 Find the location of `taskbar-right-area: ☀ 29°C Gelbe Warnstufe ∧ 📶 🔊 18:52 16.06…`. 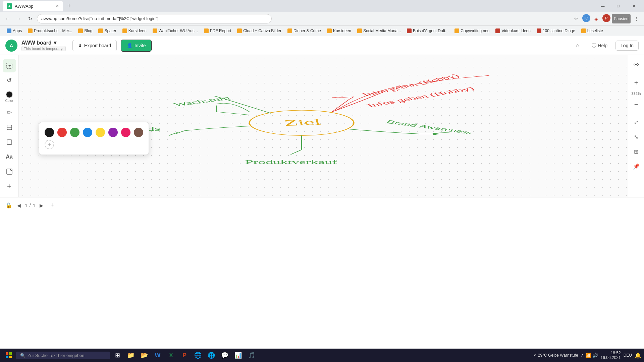

taskbar-right-area: ☀ 29°C Gelbe Warnstufe ∧ 📶 🔊 18:52 16.06… is located at coordinates (587, 355).